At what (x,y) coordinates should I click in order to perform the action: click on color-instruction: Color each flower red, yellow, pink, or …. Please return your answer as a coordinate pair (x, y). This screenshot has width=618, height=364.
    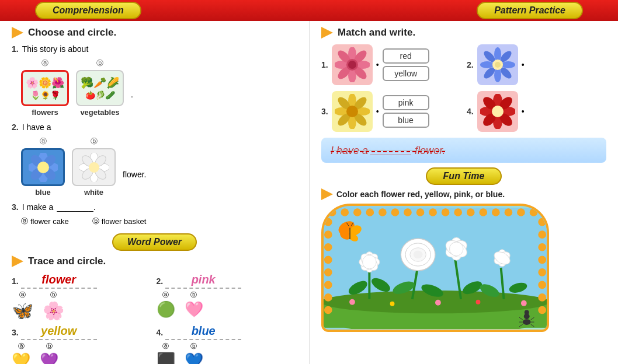
    Looking at the image, I should click on (464, 194).